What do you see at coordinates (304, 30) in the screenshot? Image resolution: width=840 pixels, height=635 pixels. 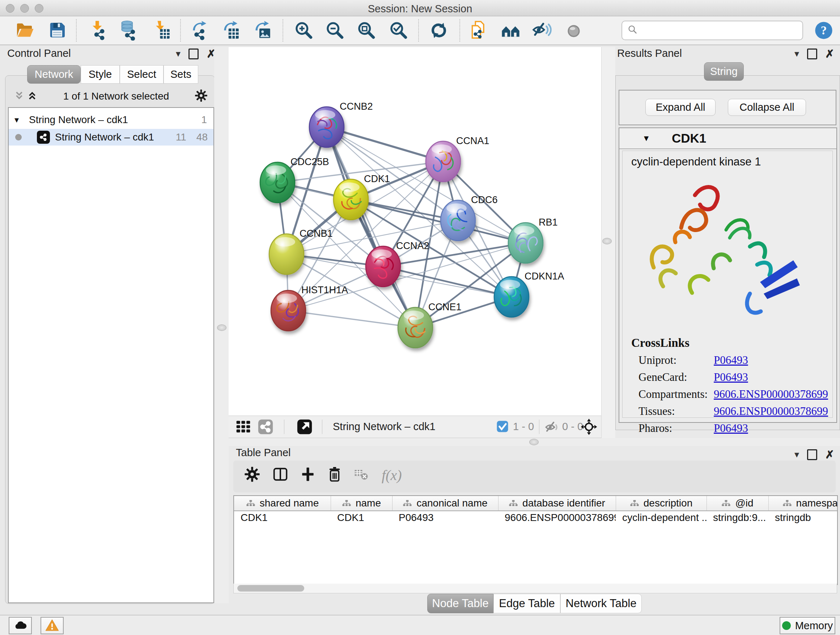 I see `zoom-in-icon` at bounding box center [304, 30].